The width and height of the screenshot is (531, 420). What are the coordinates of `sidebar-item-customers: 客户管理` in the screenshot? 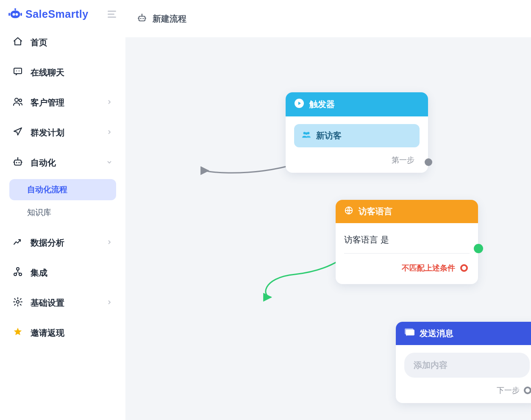 It's located at (63, 102).